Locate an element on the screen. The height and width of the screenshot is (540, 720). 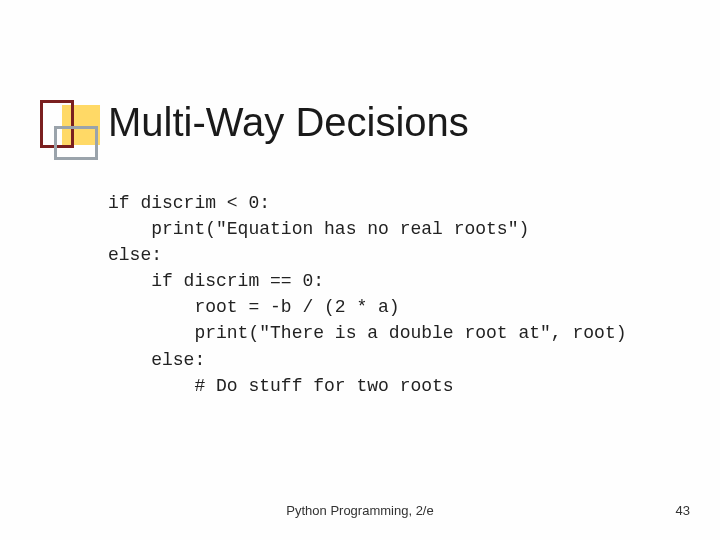
footer-book-title: Python Programming, 2/e is located at coordinates (360, 510).